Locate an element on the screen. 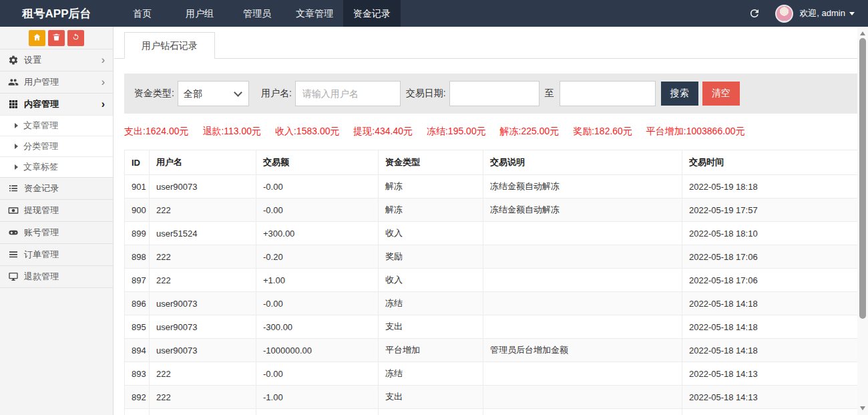 The width and height of the screenshot is (868, 415). sidebar-item-user-management: 用户管理 › is located at coordinates (56, 82).